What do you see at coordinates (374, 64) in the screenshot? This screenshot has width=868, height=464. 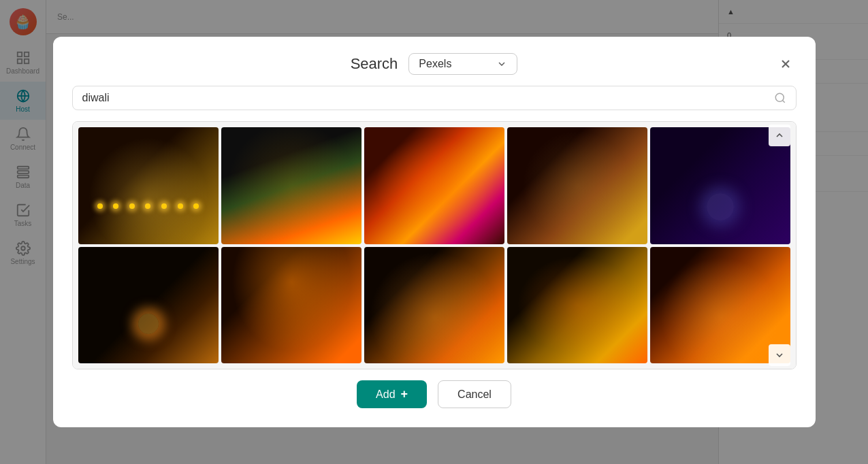 I see `modal-title: Search` at bounding box center [374, 64].